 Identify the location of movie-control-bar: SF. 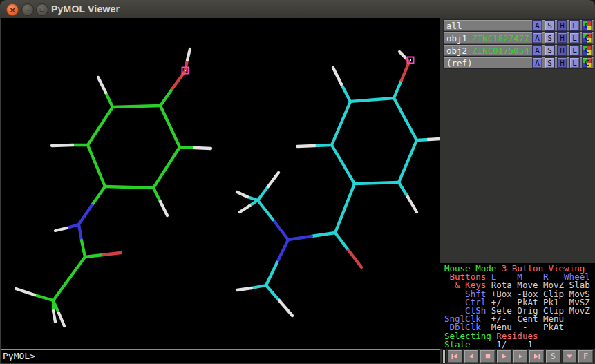
(518, 356).